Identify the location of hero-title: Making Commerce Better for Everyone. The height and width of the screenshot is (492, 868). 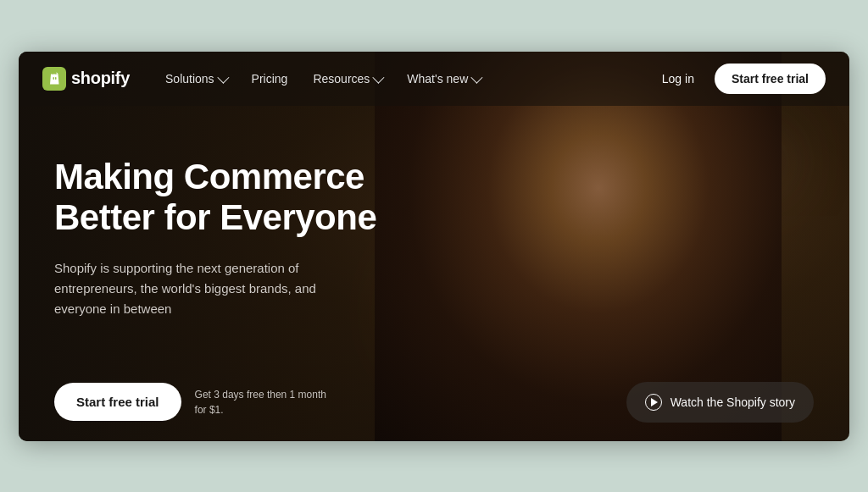
(222, 198).